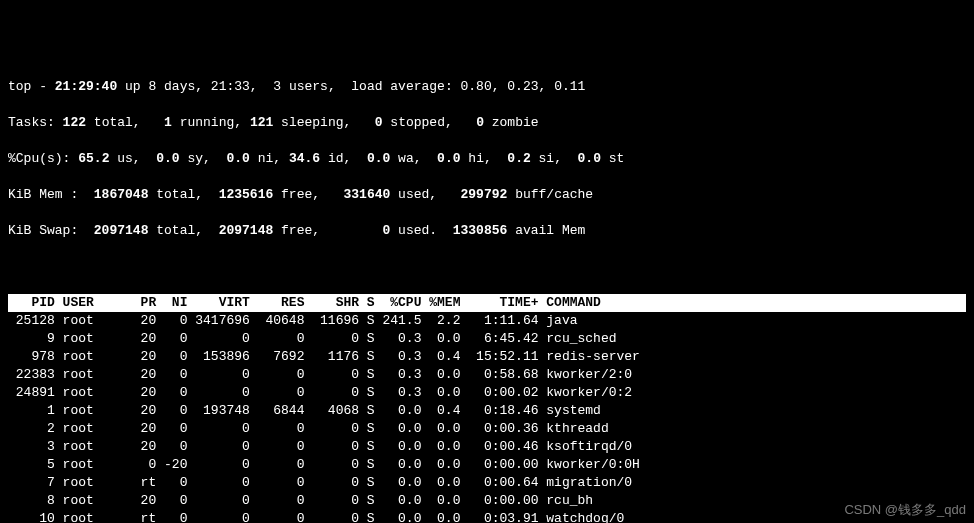 This screenshot has height=523, width=974. I want to click on summary-line-1: top - 21:29:40 up 8 days, 21:33, 3 users…, so click(487, 87).